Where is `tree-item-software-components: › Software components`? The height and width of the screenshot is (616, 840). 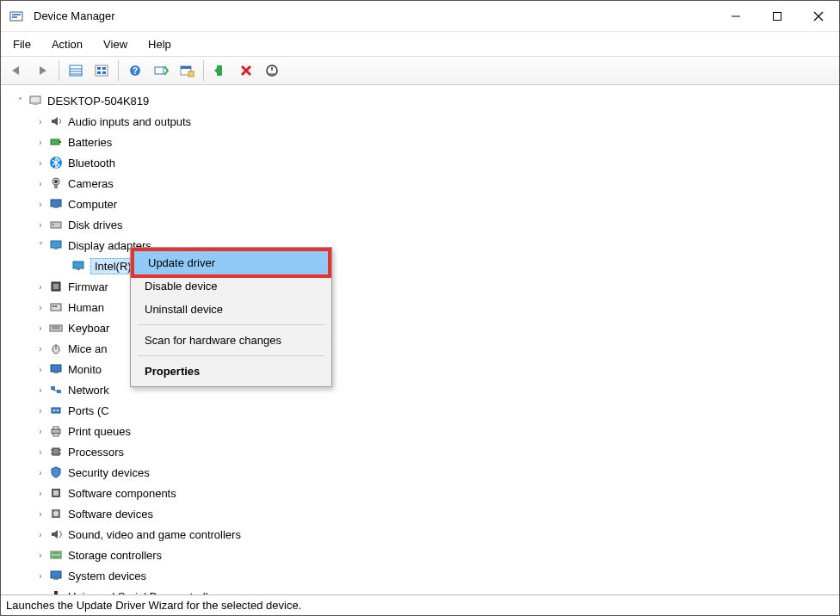 tree-item-software-components: › Software components is located at coordinates (422, 493).